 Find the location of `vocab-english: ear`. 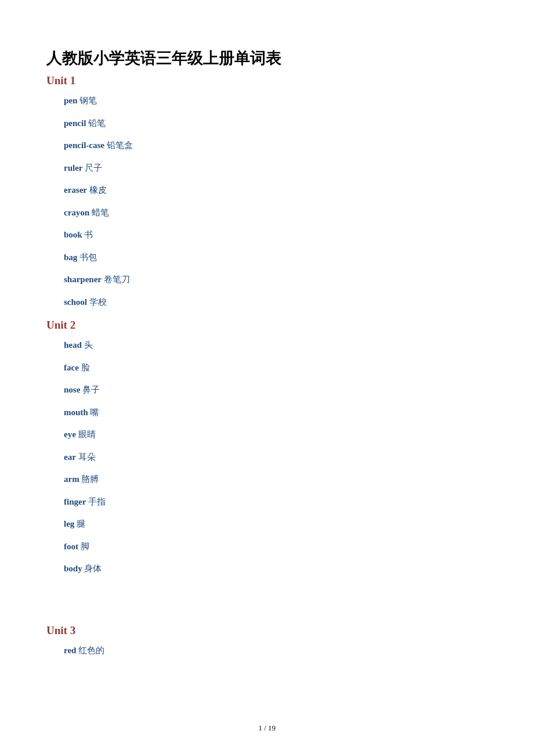

vocab-english: ear is located at coordinates (70, 457).